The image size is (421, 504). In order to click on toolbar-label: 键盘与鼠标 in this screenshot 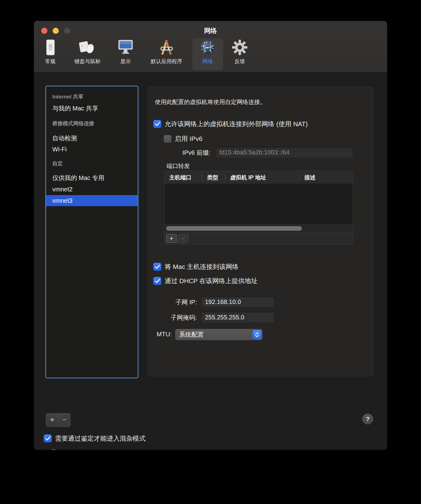, I will do `click(87, 62)`.